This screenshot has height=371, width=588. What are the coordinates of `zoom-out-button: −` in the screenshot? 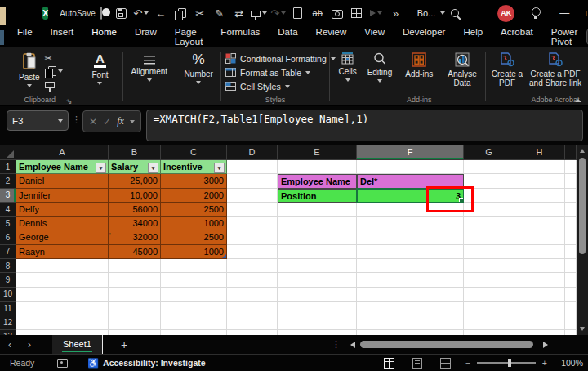 It's located at (468, 363).